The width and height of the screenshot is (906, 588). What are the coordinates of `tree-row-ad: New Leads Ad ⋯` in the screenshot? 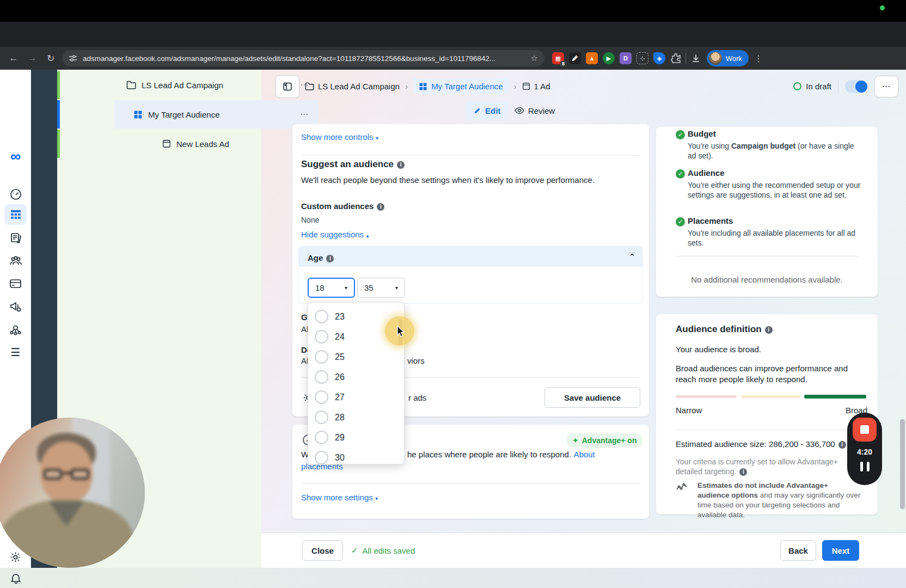 It's located at (217, 144).